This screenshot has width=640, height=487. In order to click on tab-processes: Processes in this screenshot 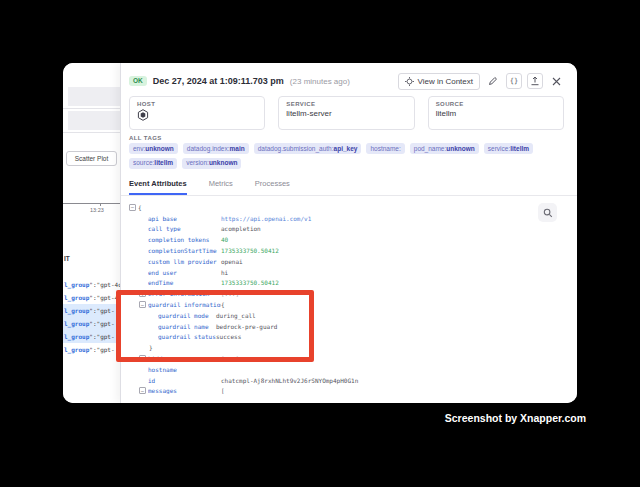, I will do `click(272, 187)`.